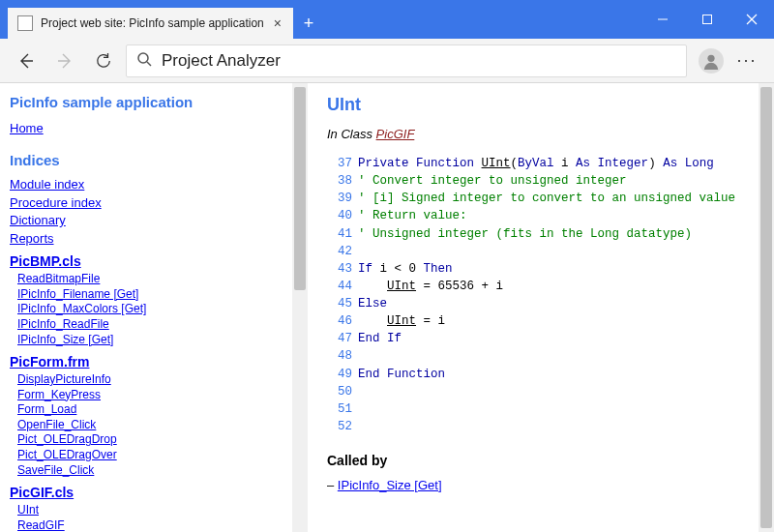 The width and height of the screenshot is (774, 532). Describe the element at coordinates (158, 471) in the screenshot. I see `sidebar-member-link: SaveFile_Click` at that location.